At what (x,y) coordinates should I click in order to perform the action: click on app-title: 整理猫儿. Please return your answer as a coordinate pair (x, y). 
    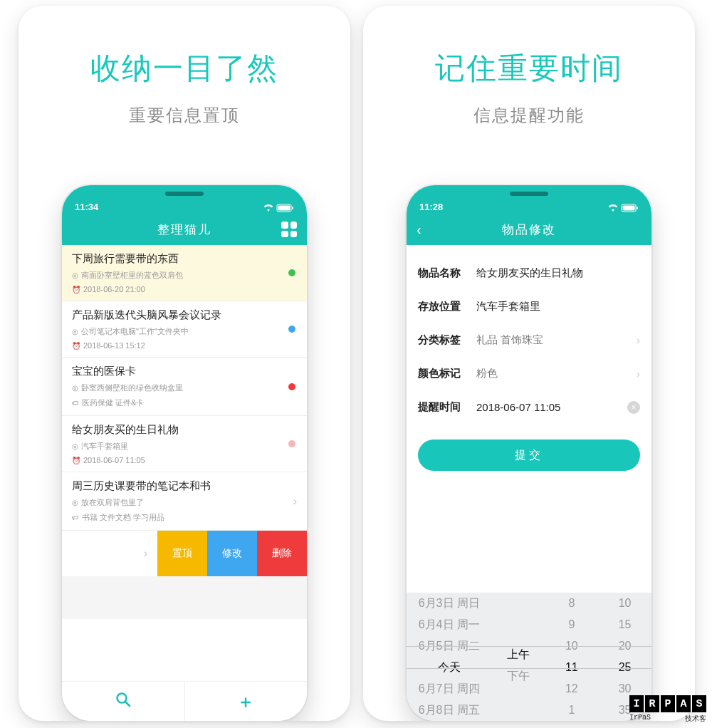
    Looking at the image, I should click on (184, 229).